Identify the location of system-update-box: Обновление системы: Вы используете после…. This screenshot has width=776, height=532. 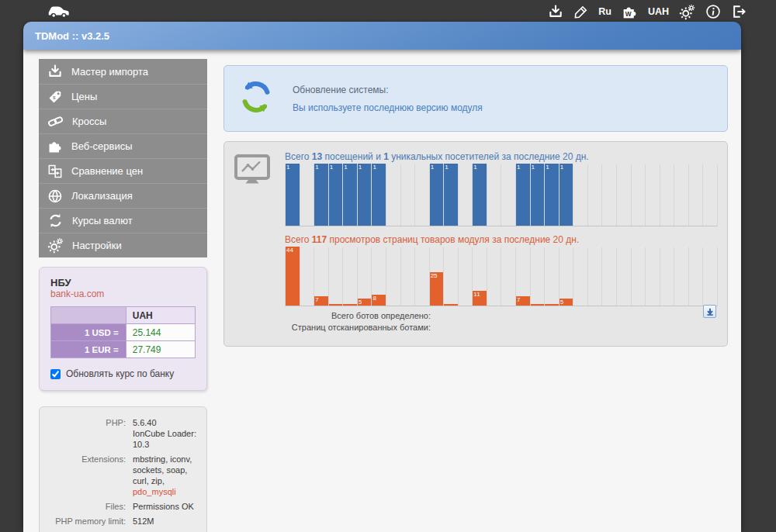
(476, 98).